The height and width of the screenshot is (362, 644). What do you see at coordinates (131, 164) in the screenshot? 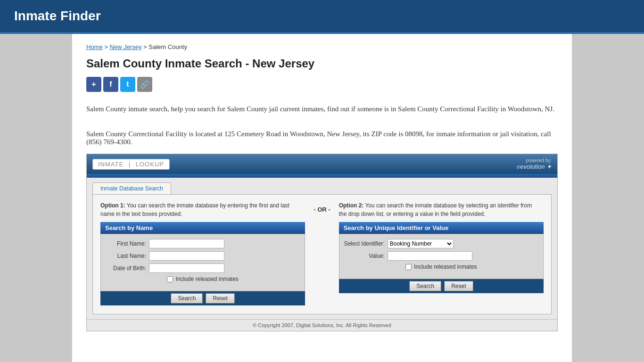
I see `widget-logo-sep: |` at bounding box center [131, 164].